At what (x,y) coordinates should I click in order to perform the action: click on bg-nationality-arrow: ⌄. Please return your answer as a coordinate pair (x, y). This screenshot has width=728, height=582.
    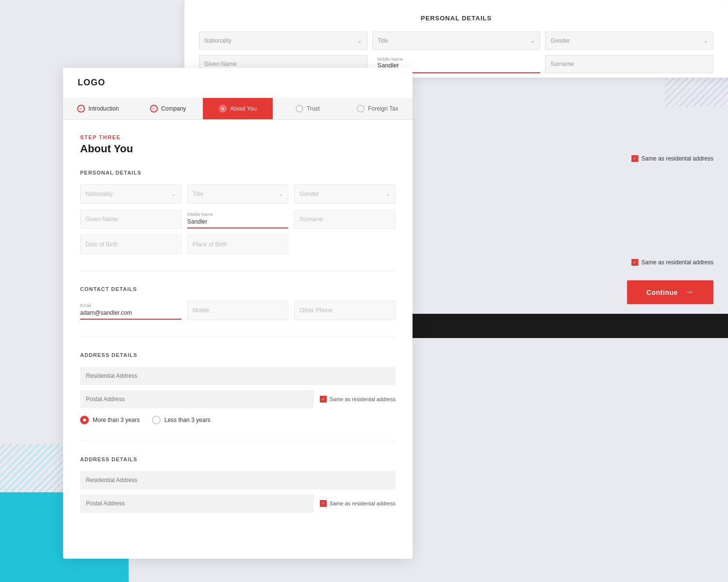
    Looking at the image, I should click on (360, 41).